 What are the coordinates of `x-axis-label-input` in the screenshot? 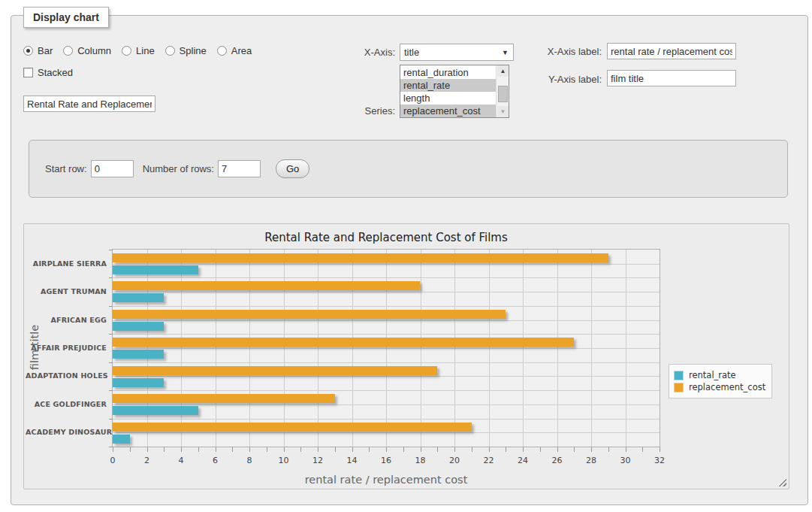 It's located at (672, 51).